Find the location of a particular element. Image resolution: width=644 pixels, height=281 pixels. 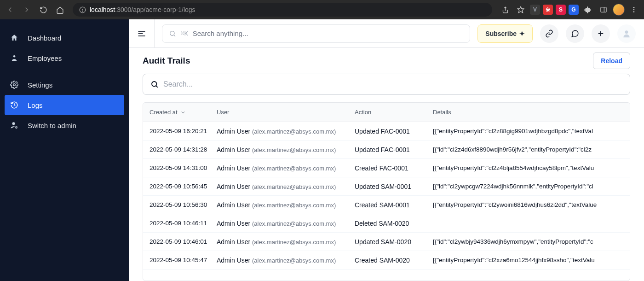

extensions-puzzle-icon is located at coordinates (588, 10).